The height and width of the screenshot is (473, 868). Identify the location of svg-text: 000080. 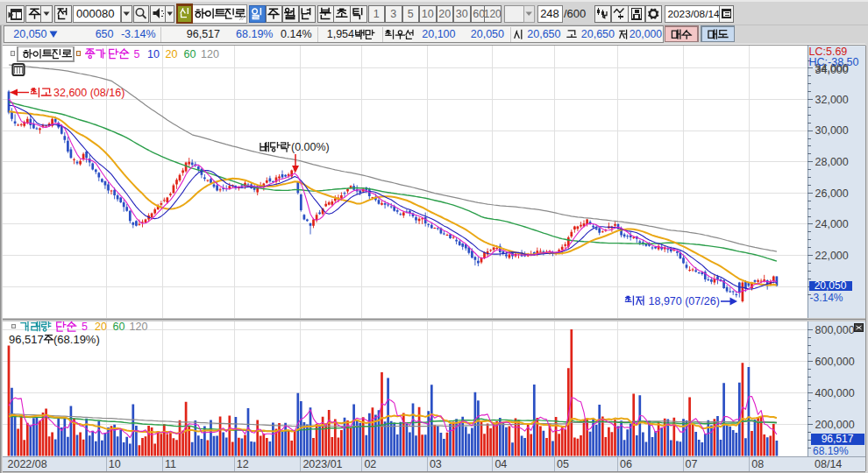
(95, 14).